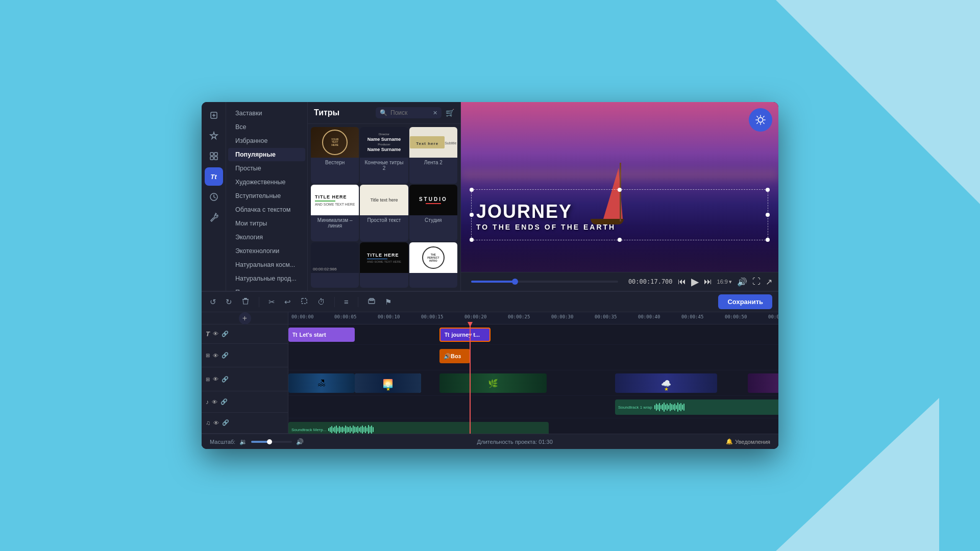 Image resolution: width=980 pixels, height=551 pixels. Describe the element at coordinates (433, 265) in the screenshot. I see `title-card-perfect: THEPERFECTINTRO` at that location.